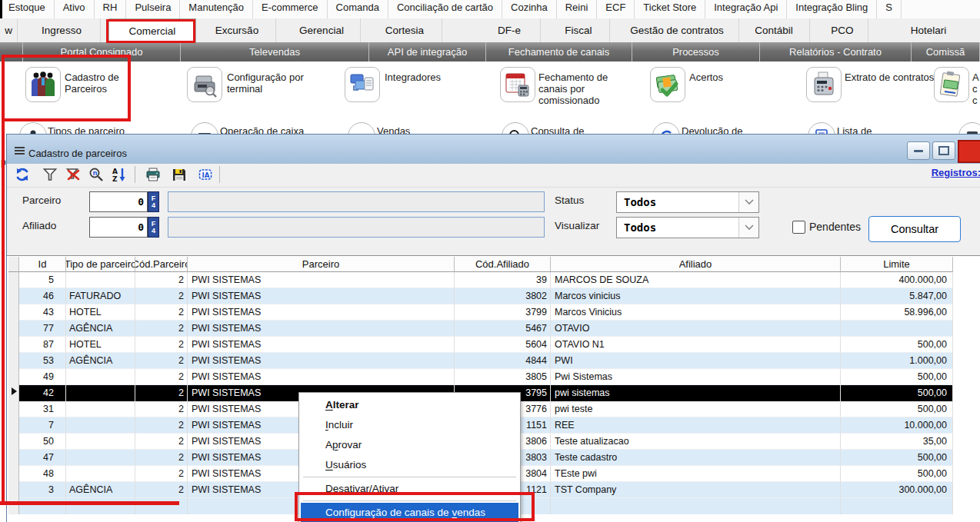 The height and width of the screenshot is (522, 980). What do you see at coordinates (928, 31) in the screenshot?
I see `tab-hotelari: Hotelari` at bounding box center [928, 31].